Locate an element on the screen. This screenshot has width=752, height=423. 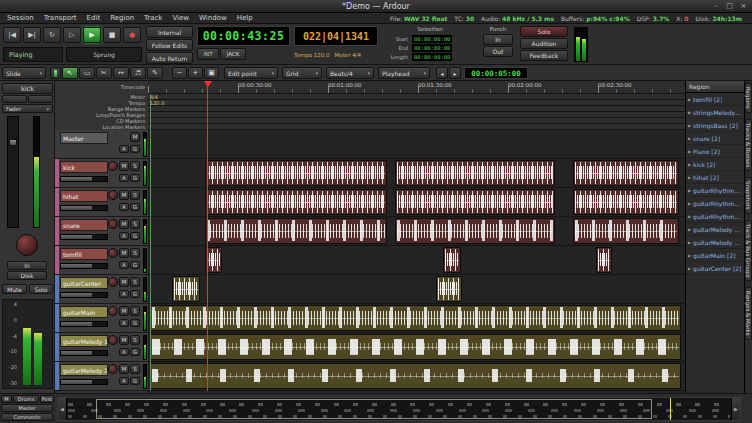
ruler-label-timecode: Timecode is located at coordinates (102, 88).